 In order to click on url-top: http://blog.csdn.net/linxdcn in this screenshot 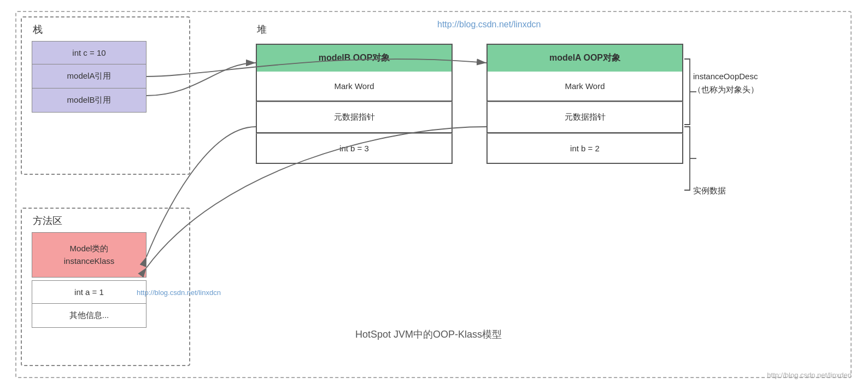, I will do `click(489, 25)`.